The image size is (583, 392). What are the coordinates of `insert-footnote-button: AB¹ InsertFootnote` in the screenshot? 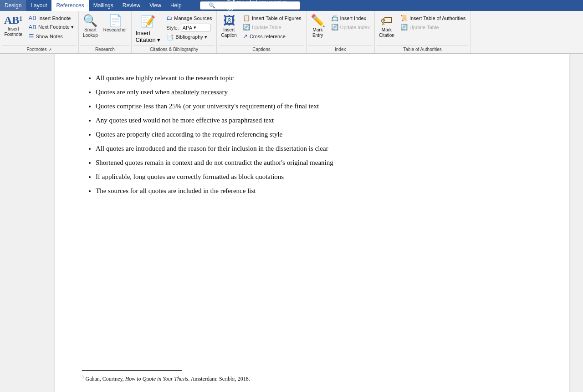 It's located at (14, 25).